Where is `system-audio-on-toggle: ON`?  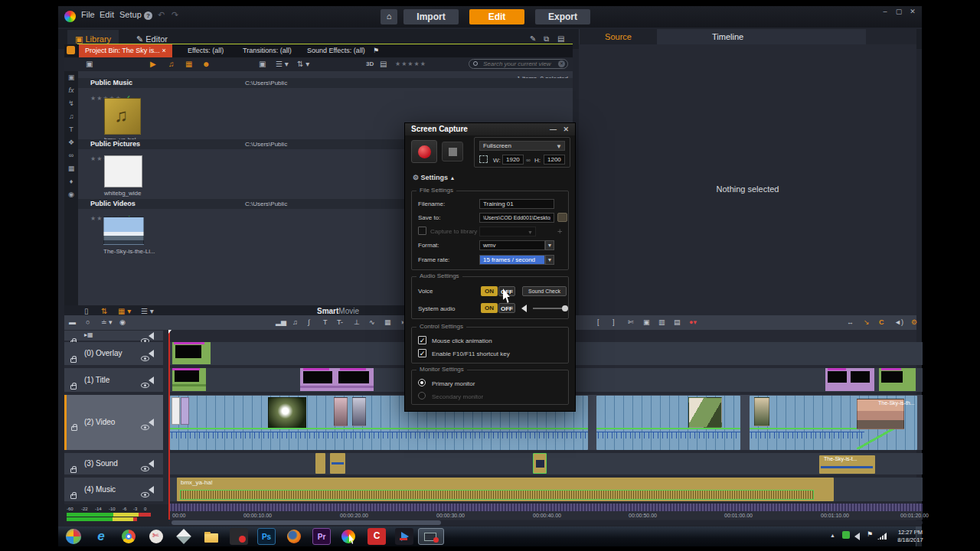 system-audio-on-toggle: ON is located at coordinates (489, 308).